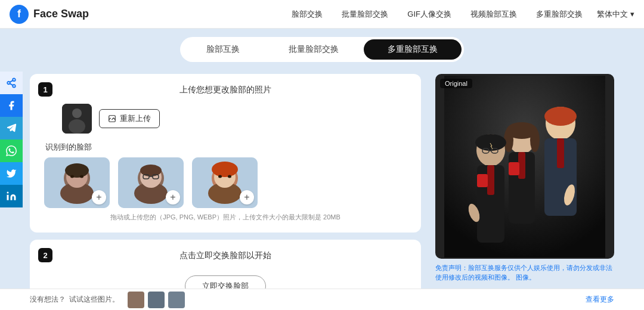 This screenshot has width=644, height=310. I want to click on face-plus-2: +, so click(173, 197).